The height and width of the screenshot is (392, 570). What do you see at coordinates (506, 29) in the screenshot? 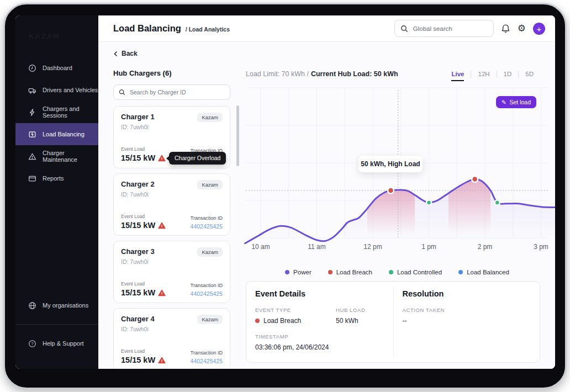
I see `notifications-button` at bounding box center [506, 29].